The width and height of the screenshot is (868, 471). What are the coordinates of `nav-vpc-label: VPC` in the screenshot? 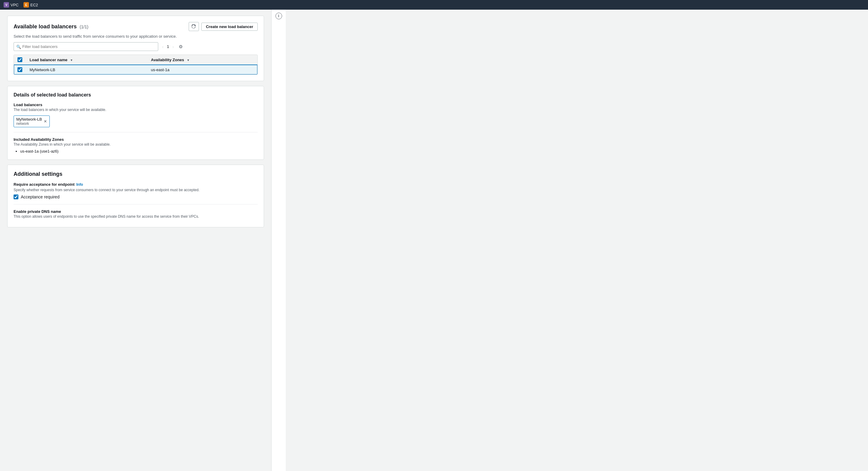 It's located at (14, 5).